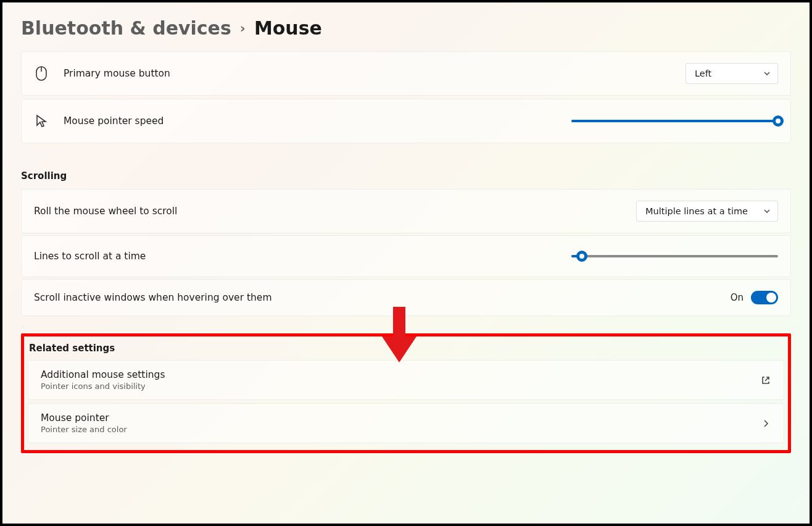 The image size is (812, 526). What do you see at coordinates (406, 298) in the screenshot?
I see `setting-scroll-inactive: Scroll inactive windows when hovering ov…` at bounding box center [406, 298].